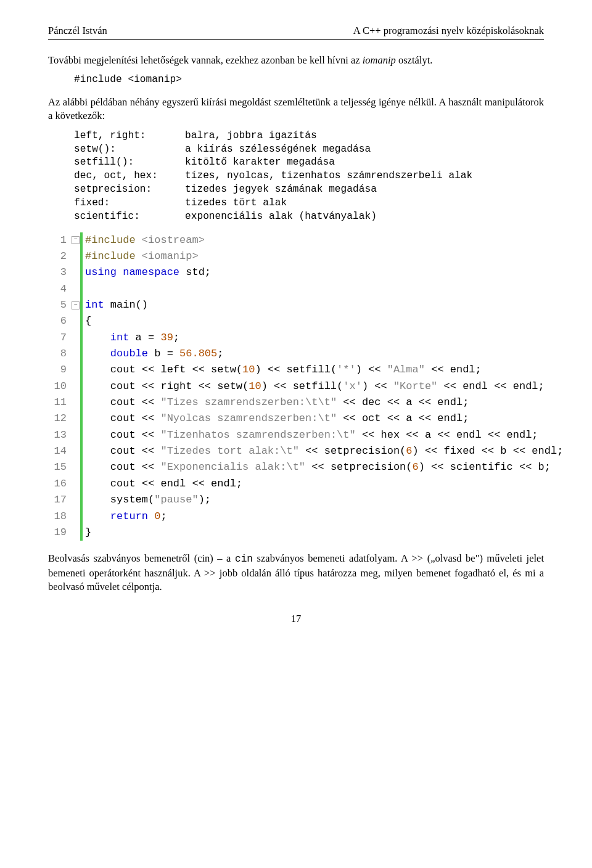  What do you see at coordinates (148, 272) in the screenshot?
I see `code-content: using namespace std;` at bounding box center [148, 272].